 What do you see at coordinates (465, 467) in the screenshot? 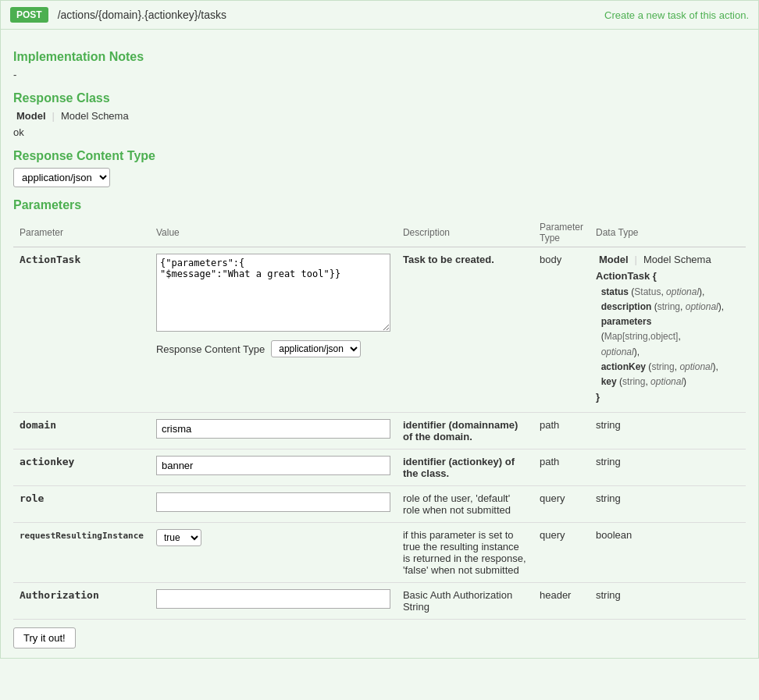
I see `param-desc-actionkey: identifier (actionkey) of the class.` at bounding box center [465, 467].